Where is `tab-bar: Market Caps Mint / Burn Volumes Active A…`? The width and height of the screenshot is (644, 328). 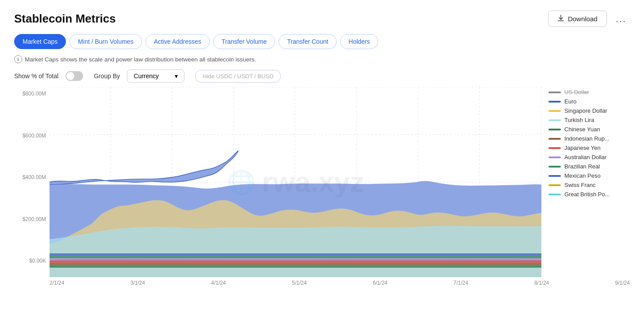
tab-bar: Market Caps Mint / Burn Volumes Active A… is located at coordinates (322, 42).